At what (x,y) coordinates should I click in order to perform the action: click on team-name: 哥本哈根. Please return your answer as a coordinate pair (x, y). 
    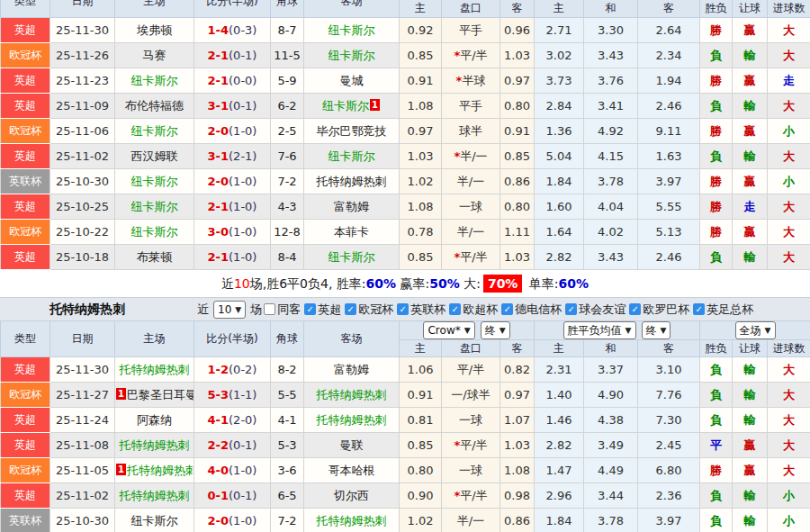
    Looking at the image, I should click on (352, 470).